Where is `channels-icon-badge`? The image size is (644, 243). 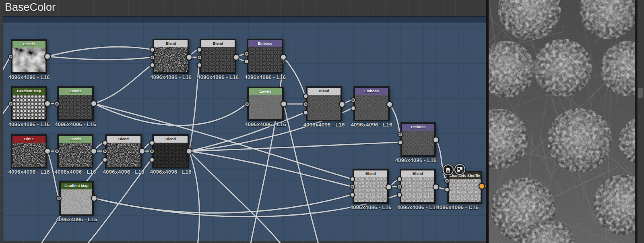 channels-icon-badge is located at coordinates (460, 169).